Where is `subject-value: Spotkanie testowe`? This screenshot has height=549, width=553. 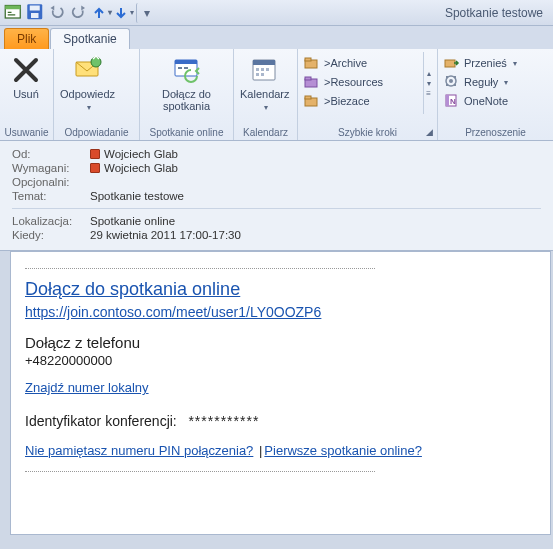 subject-value: Spotkanie testowe is located at coordinates (137, 196).